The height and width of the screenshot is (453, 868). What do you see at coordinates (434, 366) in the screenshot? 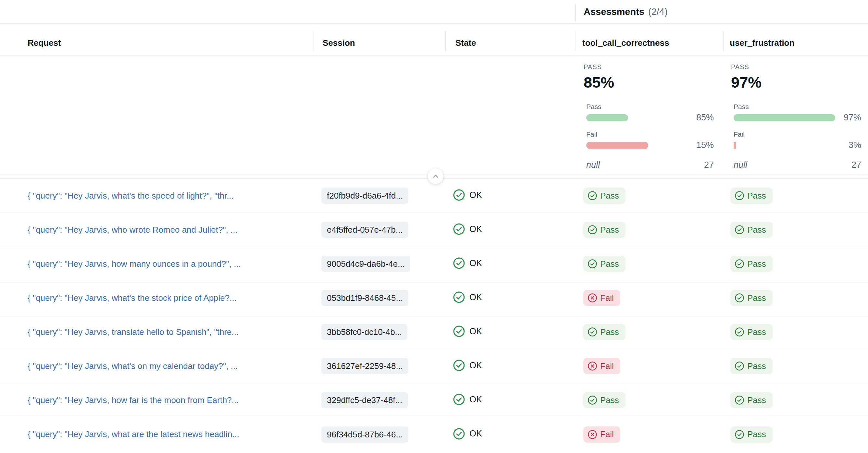
I see `table-row: { "query": "Hey Jarvis, what's on my cal…` at bounding box center [434, 366].